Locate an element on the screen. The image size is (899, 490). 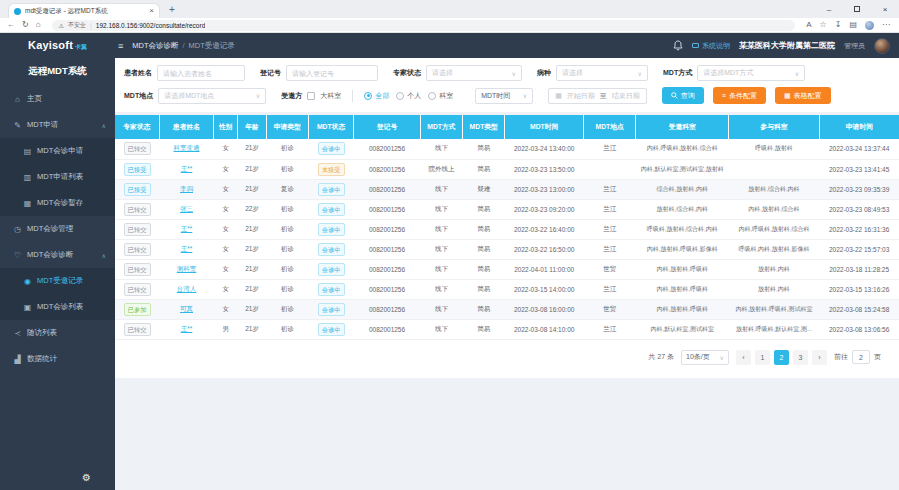
patient-name-link: 可其 is located at coordinates (186, 308).